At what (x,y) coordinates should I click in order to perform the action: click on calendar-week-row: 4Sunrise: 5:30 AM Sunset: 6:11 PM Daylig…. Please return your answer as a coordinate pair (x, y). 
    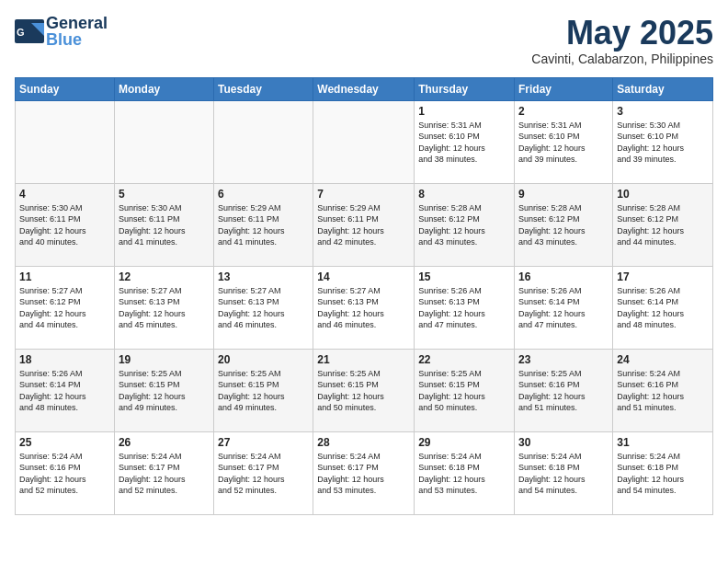
    Looking at the image, I should click on (364, 224).